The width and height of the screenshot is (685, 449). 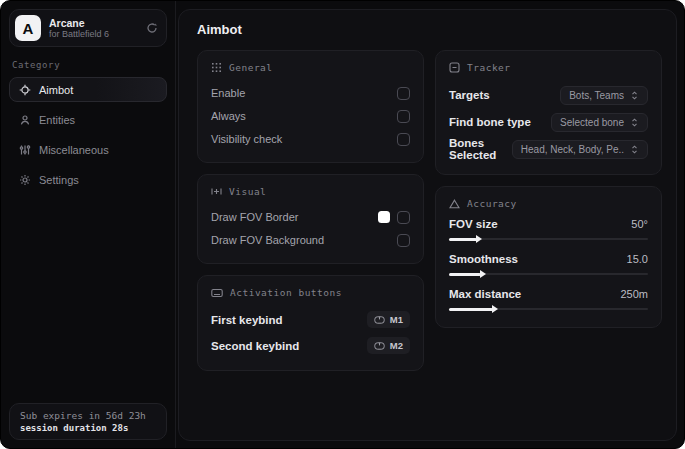 I want to click on brand-initial: A, so click(x=28, y=28).